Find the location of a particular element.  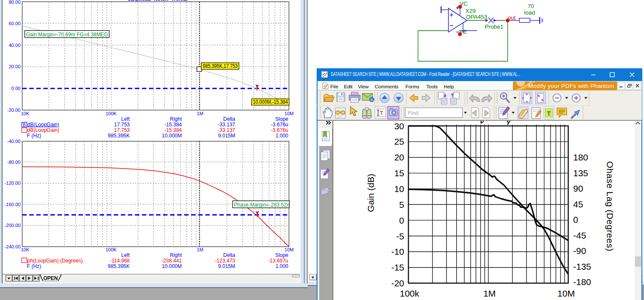

svg-text: -45 is located at coordinates (580, 235).